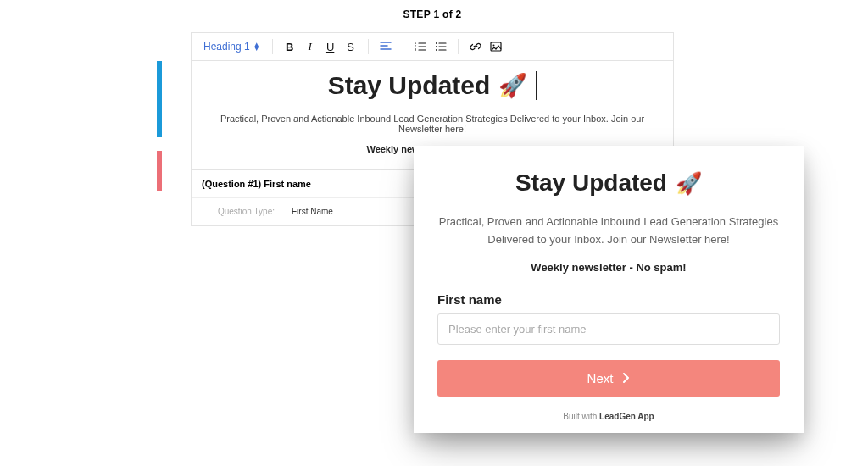  I want to click on heading-dropdown: Heading 1 ▲▼, so click(232, 47).